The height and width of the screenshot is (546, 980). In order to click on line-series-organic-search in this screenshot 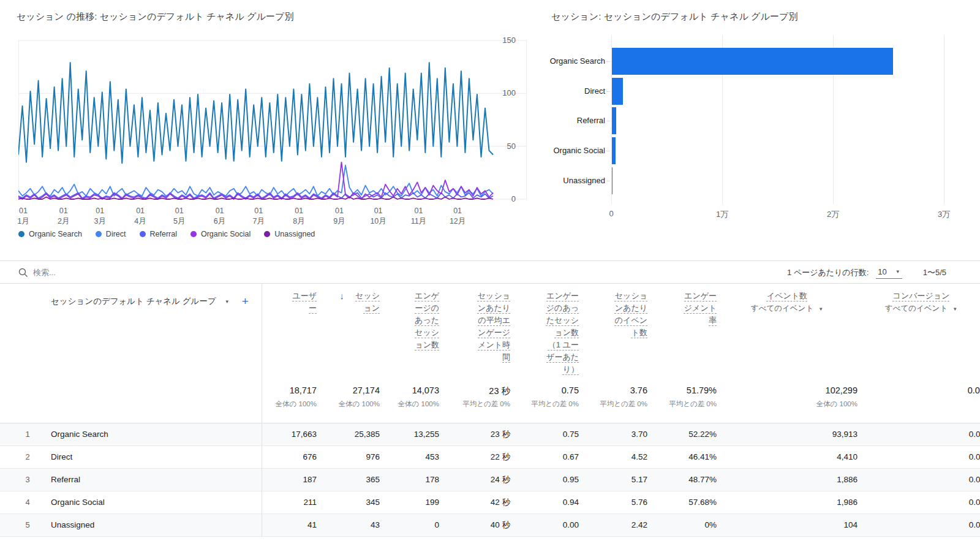, I will do `click(256, 113)`.